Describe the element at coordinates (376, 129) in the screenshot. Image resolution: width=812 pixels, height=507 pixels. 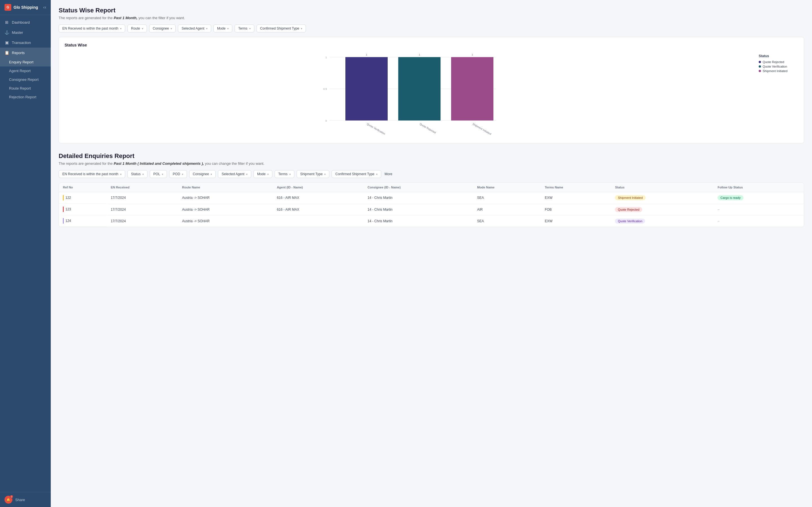
I see `x-label-1: Quote Verification` at that location.